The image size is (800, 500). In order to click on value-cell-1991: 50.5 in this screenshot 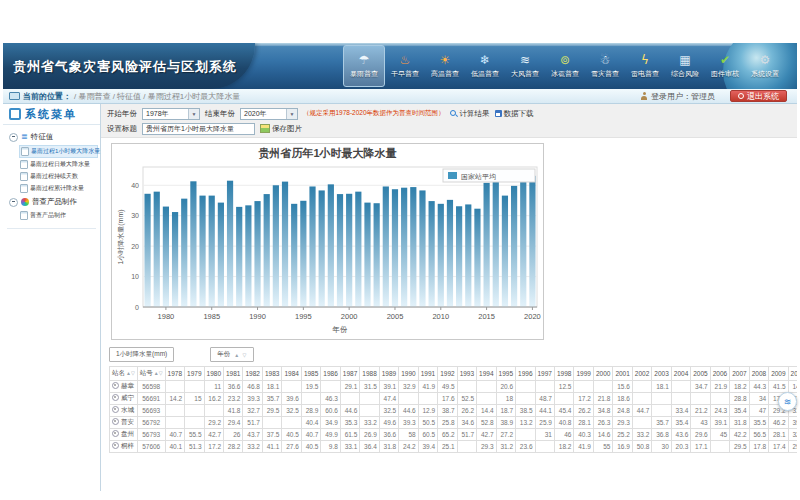, I will do `click(428, 423)`.